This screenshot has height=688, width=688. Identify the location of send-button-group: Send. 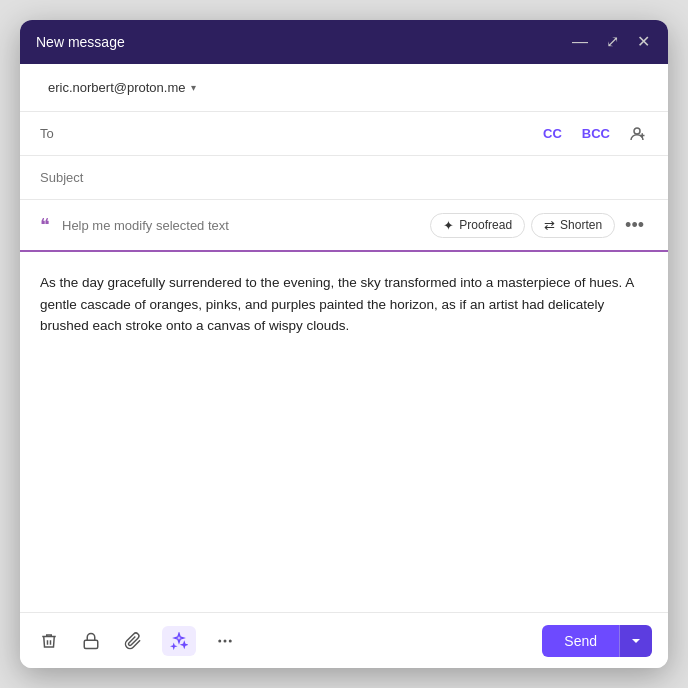
(597, 641).